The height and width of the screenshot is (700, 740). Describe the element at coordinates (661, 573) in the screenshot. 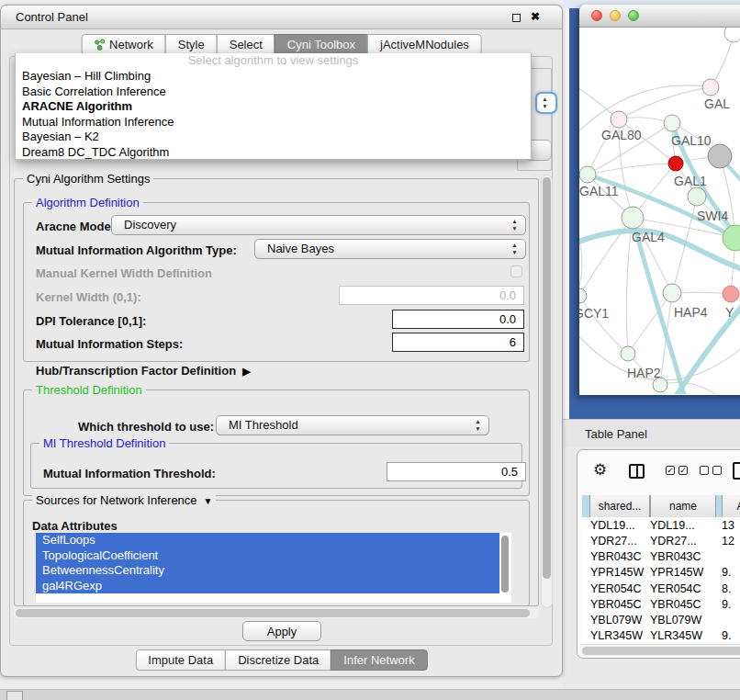

I see `table-row: YPR145WYPR145W9.` at that location.